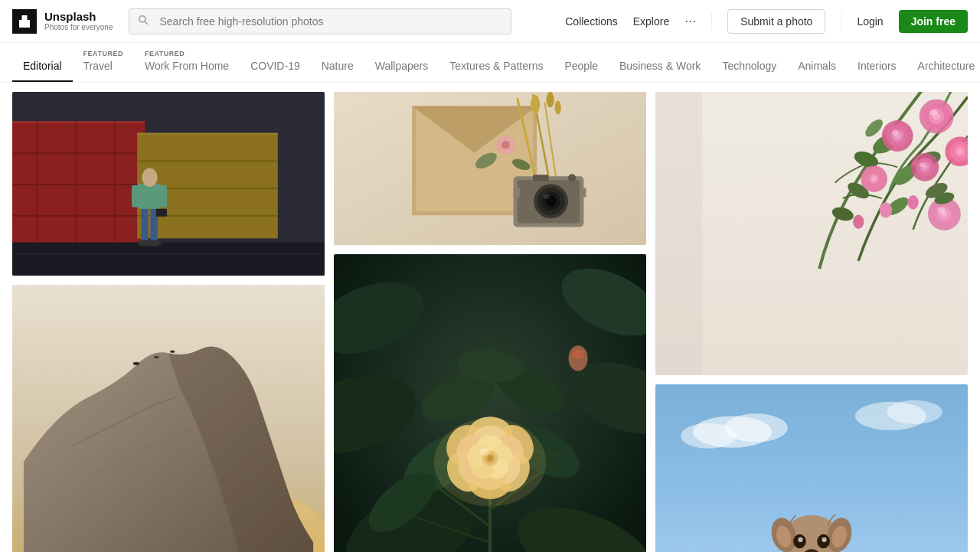 Image resolution: width=980 pixels, height=552 pixels. What do you see at coordinates (79, 17) in the screenshot?
I see `logo-name: Unsplash` at bounding box center [79, 17].